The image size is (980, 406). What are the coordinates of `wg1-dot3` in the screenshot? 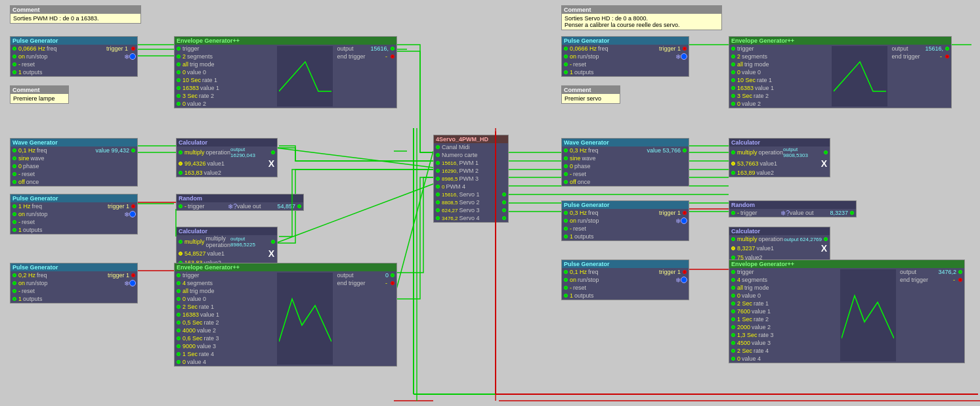 It's located at (14, 166).